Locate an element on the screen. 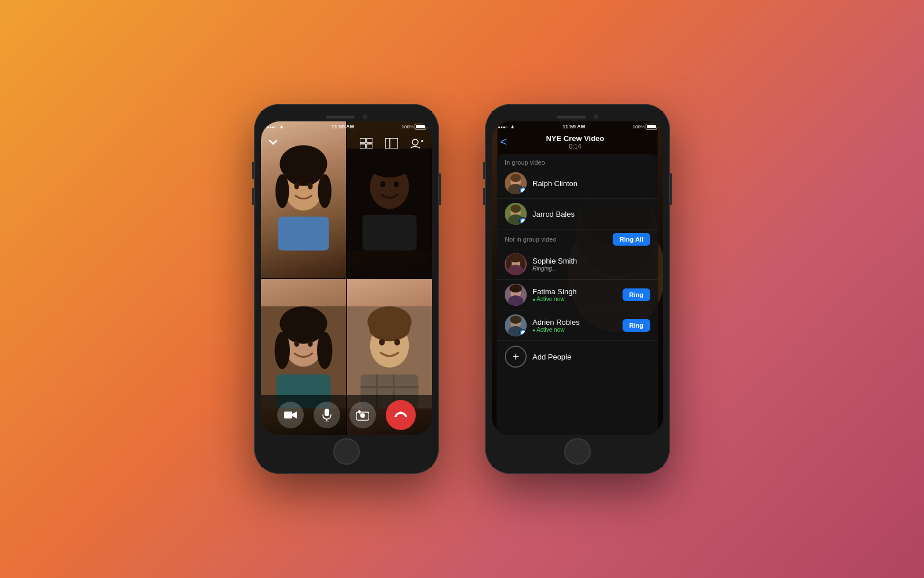  in-group-section: In group video is located at coordinates (578, 192).